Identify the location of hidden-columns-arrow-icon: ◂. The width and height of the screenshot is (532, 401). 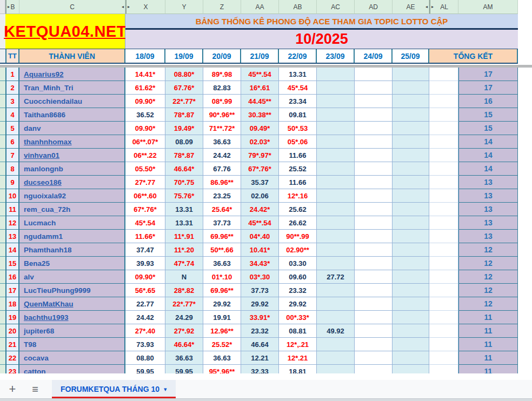
(123, 6).